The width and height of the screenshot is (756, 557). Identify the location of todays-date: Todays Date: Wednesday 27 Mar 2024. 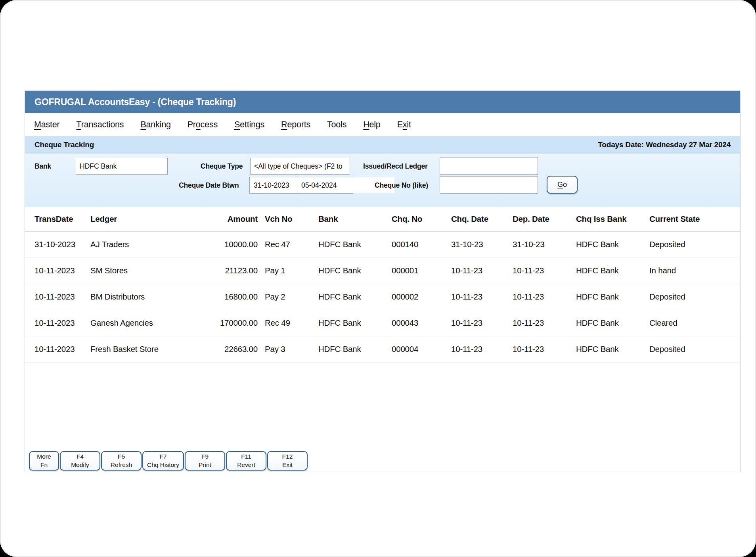
(664, 145).